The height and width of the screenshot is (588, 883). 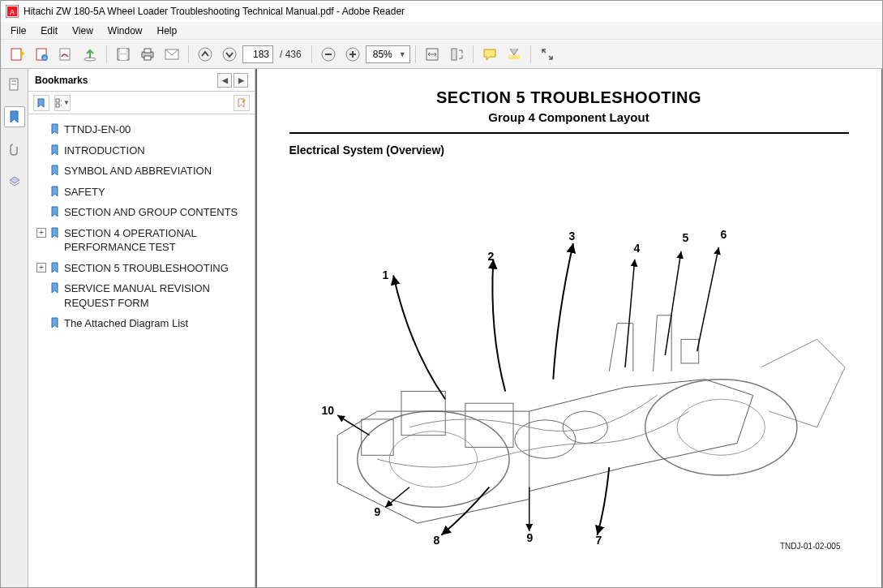 What do you see at coordinates (172, 54) in the screenshot?
I see `email-button` at bounding box center [172, 54].